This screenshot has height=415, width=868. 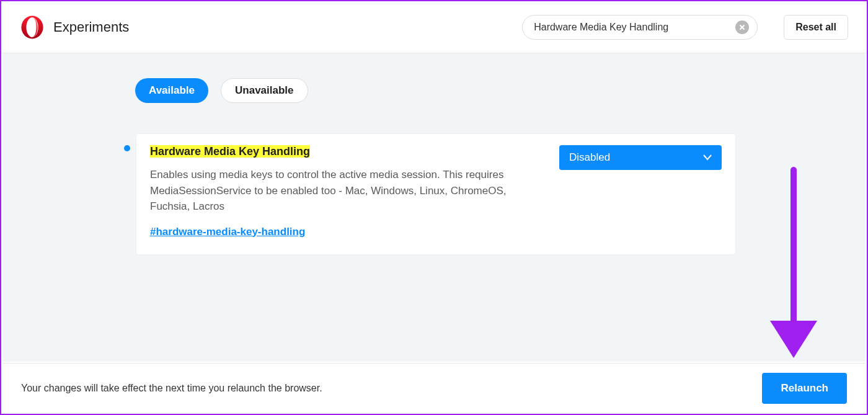 What do you see at coordinates (345, 191) in the screenshot?
I see `flag-description: Enables using media keys to control the …` at bounding box center [345, 191].